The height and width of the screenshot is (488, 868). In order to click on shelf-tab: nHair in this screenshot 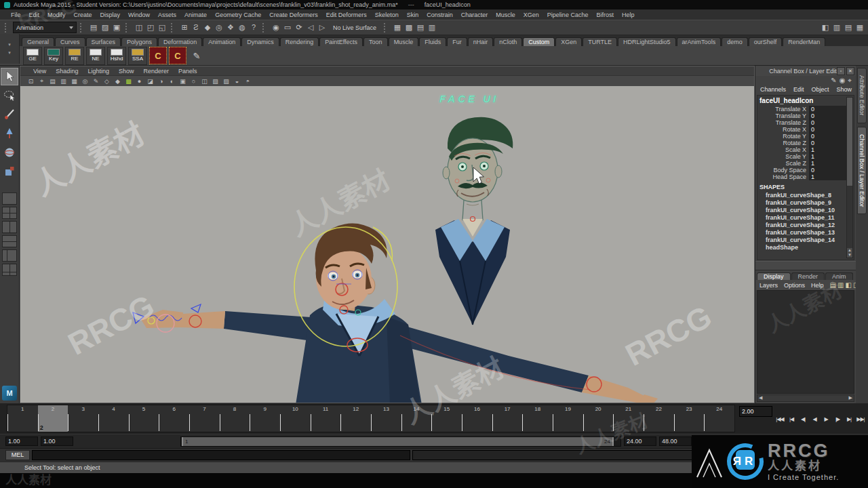, I will do `click(481, 42)`.